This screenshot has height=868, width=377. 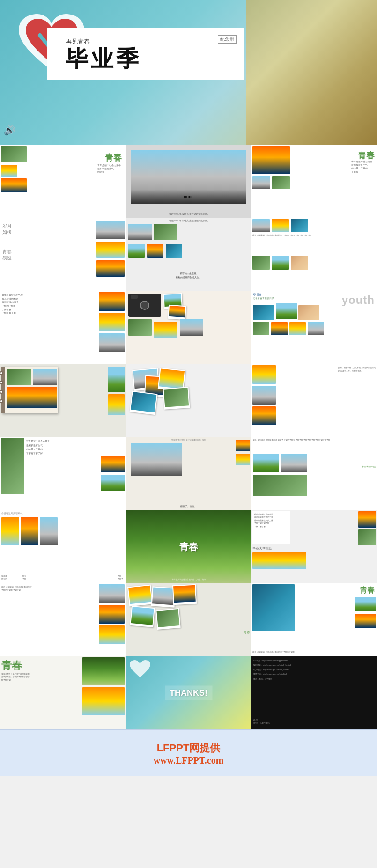 What do you see at coordinates (13, 513) in the screenshot?
I see `slide16-title: 你拥有这片光芒素材。` at bounding box center [13, 513].